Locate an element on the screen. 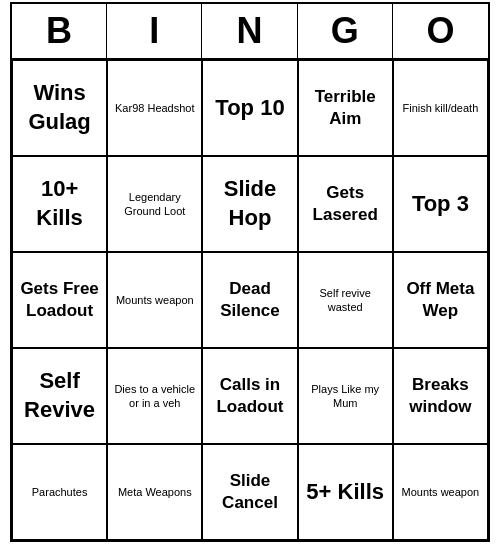  bingo-cell: Parachutes is located at coordinates (60, 492).